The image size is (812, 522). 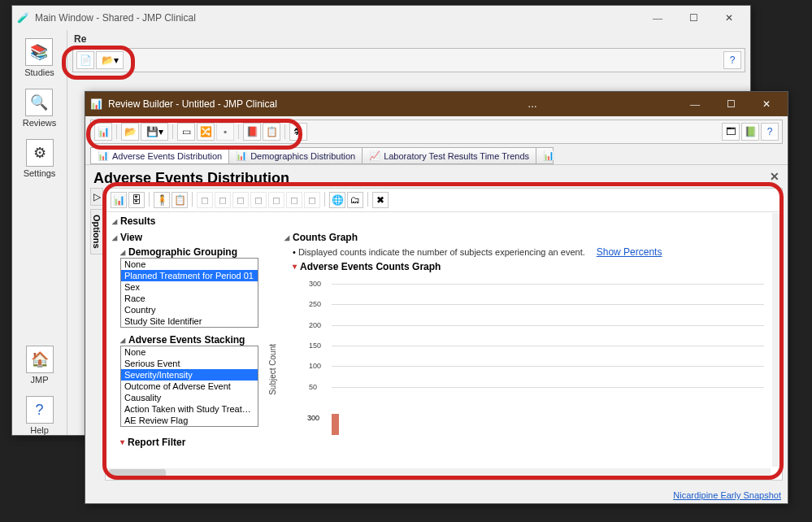 What do you see at coordinates (528, 267) in the screenshot?
I see `ae-counts-chart-title: Adverse Events Counts Graph` at bounding box center [528, 267].